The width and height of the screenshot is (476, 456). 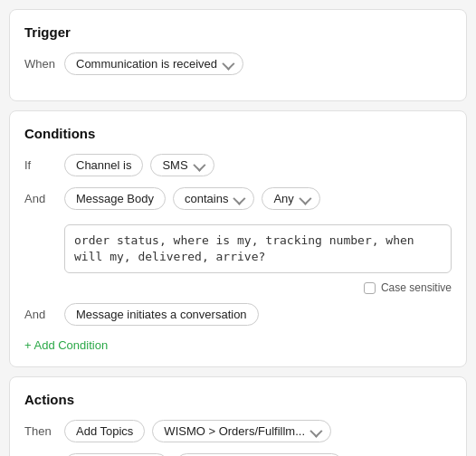 What do you see at coordinates (238, 315) in the screenshot?
I see `condition-row-and-2: And Message initiates a conversation` at bounding box center [238, 315].